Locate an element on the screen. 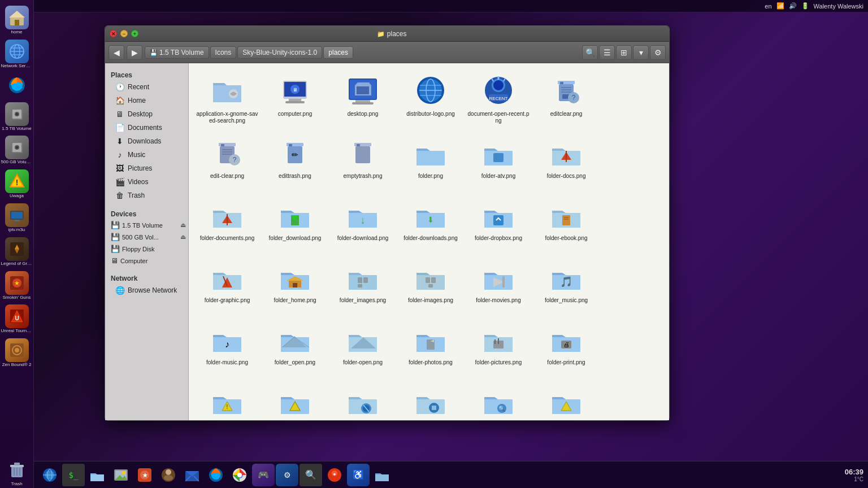 The height and width of the screenshot is (488, 868). bottom-icon-app10: ⚙ is located at coordinates (287, 475).